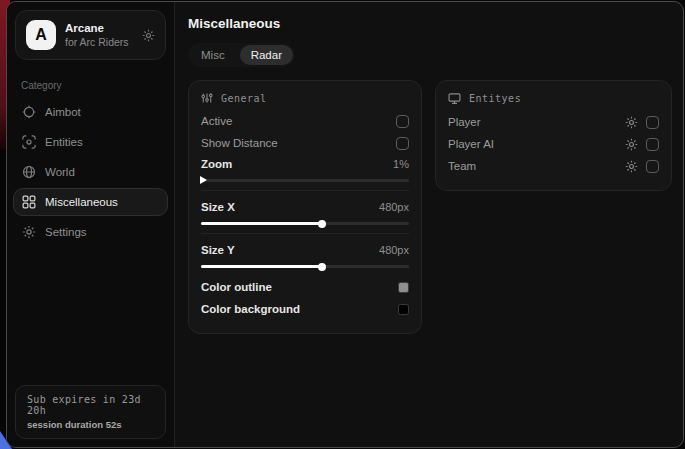  Describe the element at coordinates (63, 112) in the screenshot. I see `sidebar-item-label: Aimbot` at that location.